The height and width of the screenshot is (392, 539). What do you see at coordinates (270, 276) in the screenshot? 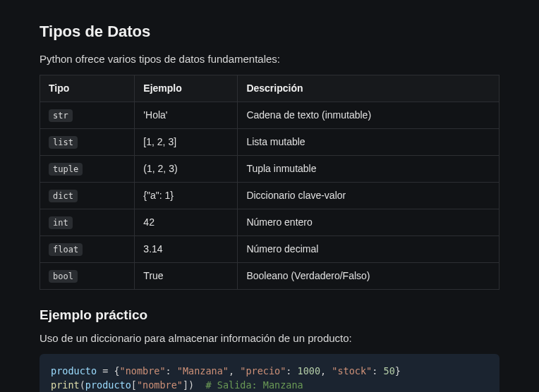
I see `table-row: boolTrueBooleano (Verdadero/Falso)` at bounding box center [270, 276].